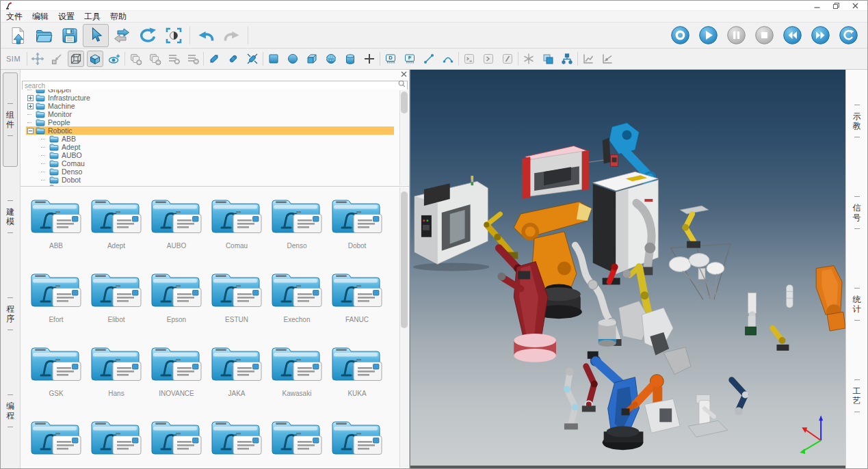  What do you see at coordinates (14, 16) in the screenshot?
I see `menu-item: 文件` at bounding box center [14, 16].